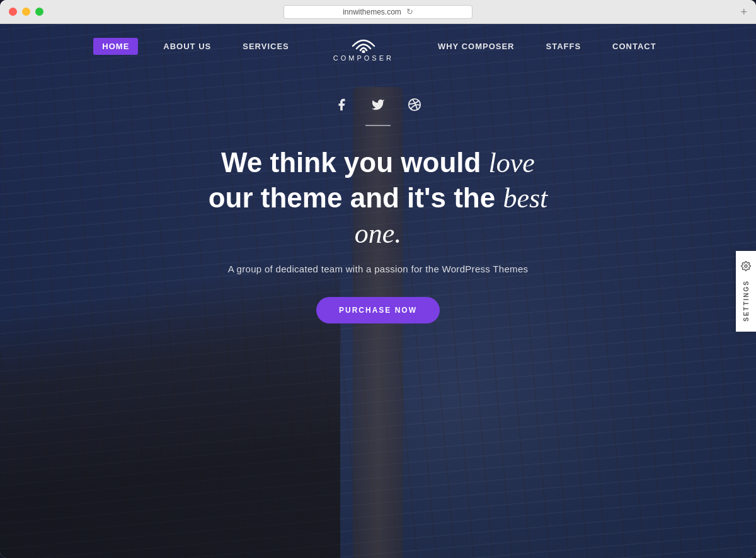  What do you see at coordinates (378, 105) in the screenshot?
I see `social-icons` at bounding box center [378, 105].